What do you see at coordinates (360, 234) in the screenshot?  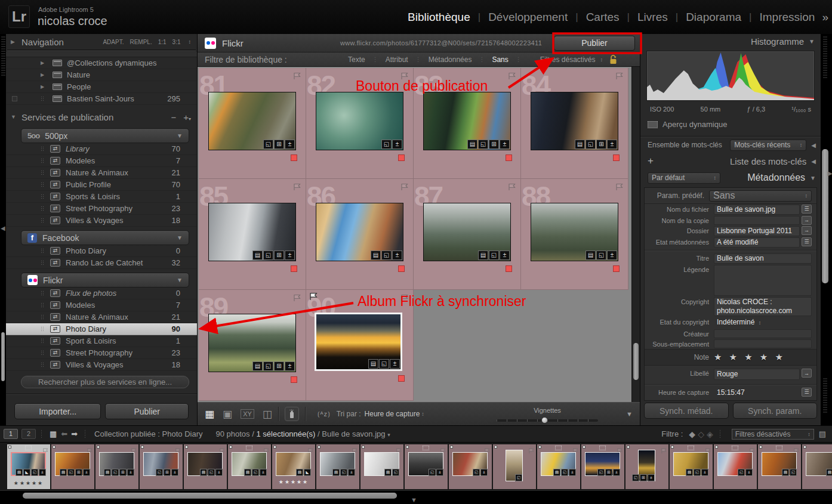 I see `grid-cell-86: 86 ▤◱±` at bounding box center [360, 234].